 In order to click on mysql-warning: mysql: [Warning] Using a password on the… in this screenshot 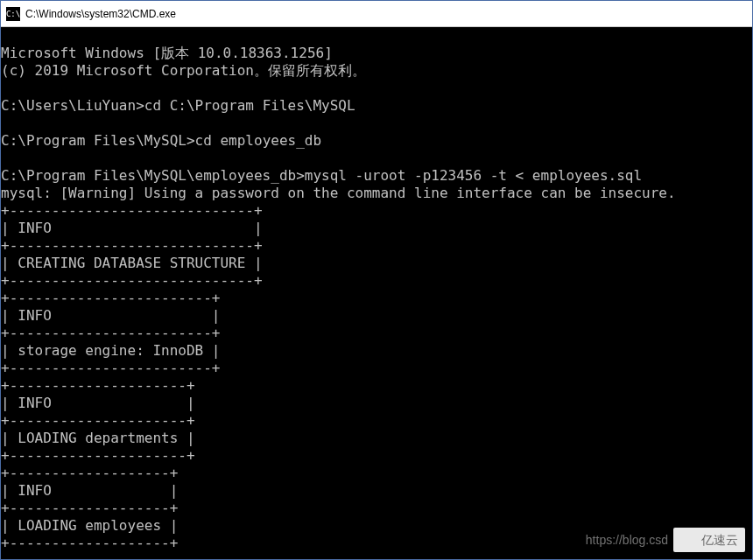, I will do `click(338, 192)`.